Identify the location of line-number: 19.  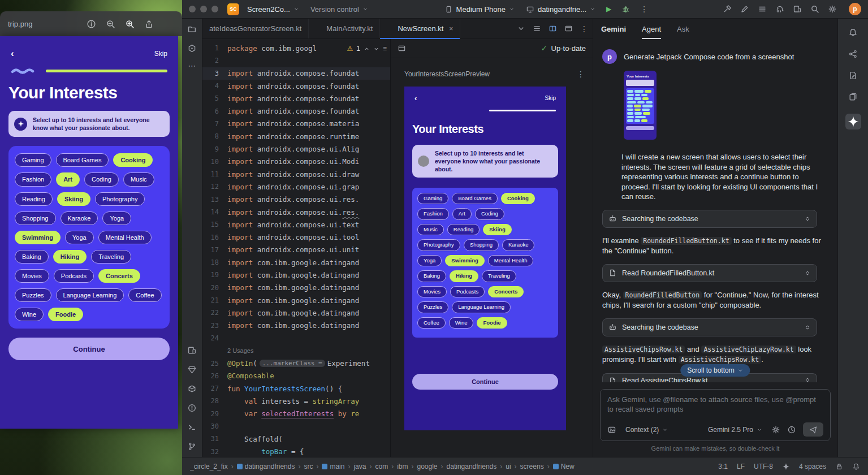
(215, 275).